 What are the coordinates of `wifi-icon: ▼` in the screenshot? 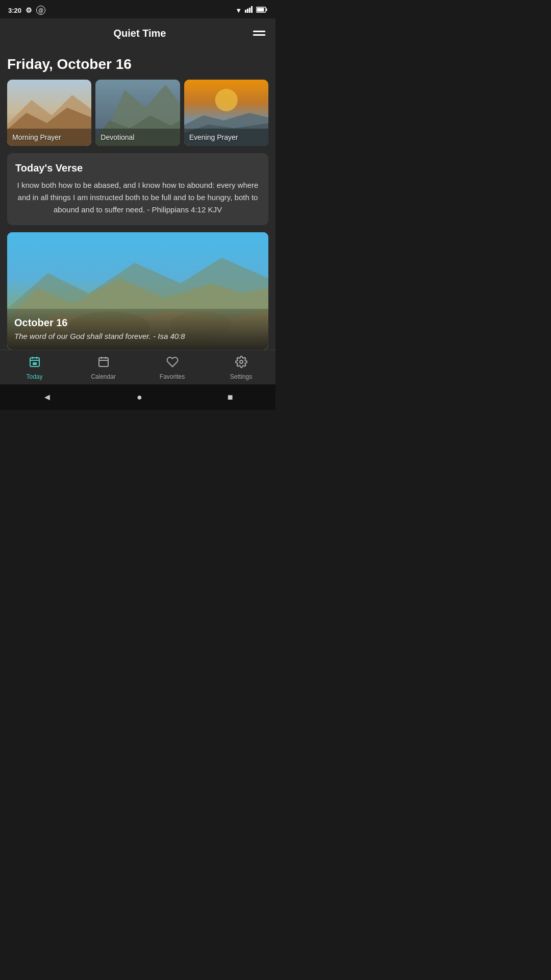 It's located at (239, 10).